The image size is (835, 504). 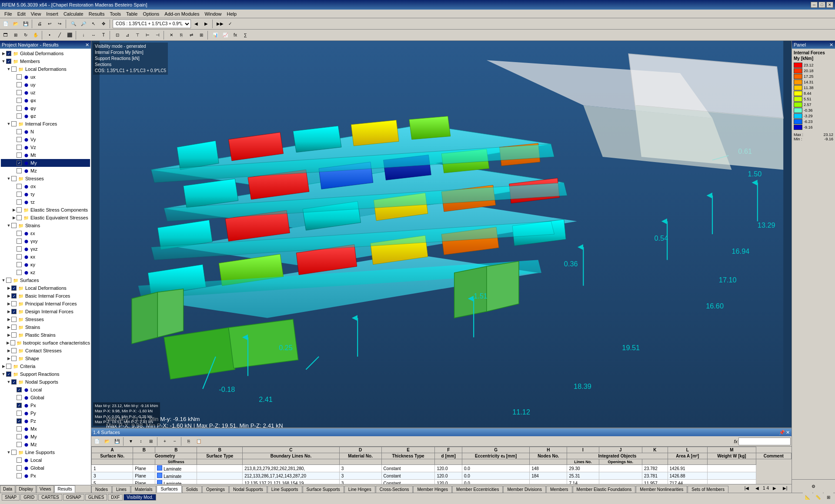 What do you see at coordinates (45, 351) in the screenshot?
I see `tree-item-s-contact: ▶📁Contact Stresses` at bounding box center [45, 351].